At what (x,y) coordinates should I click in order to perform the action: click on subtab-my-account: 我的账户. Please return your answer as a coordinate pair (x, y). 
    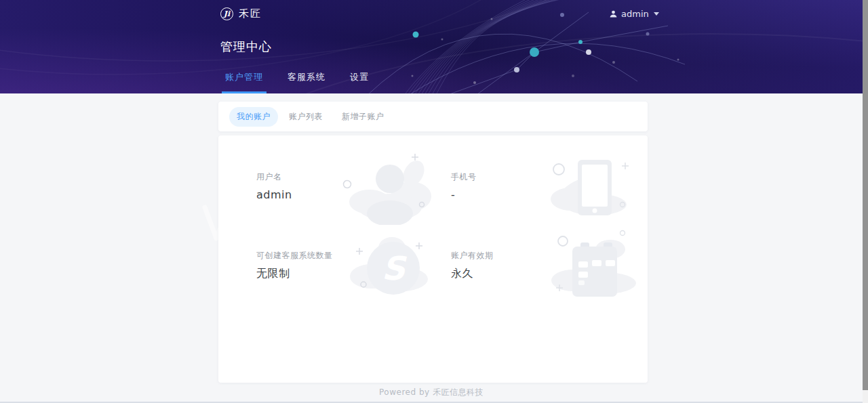
    Looking at the image, I should click on (254, 116).